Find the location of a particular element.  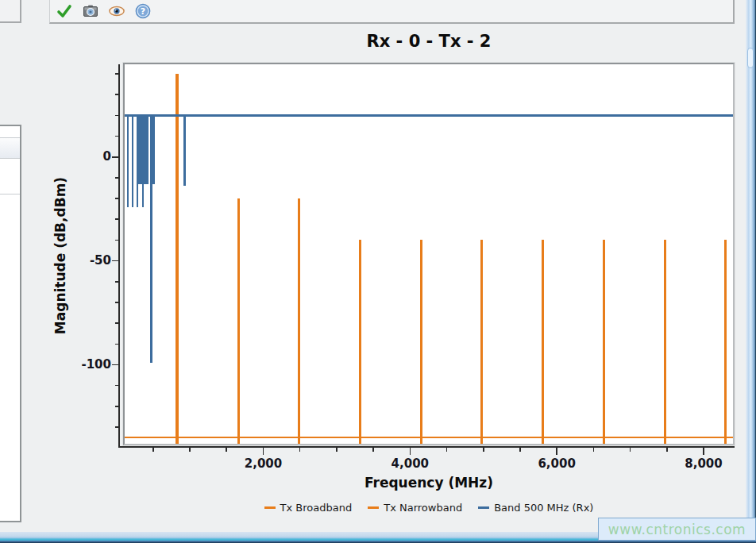

y-tick-label: -100 is located at coordinates (94, 364).